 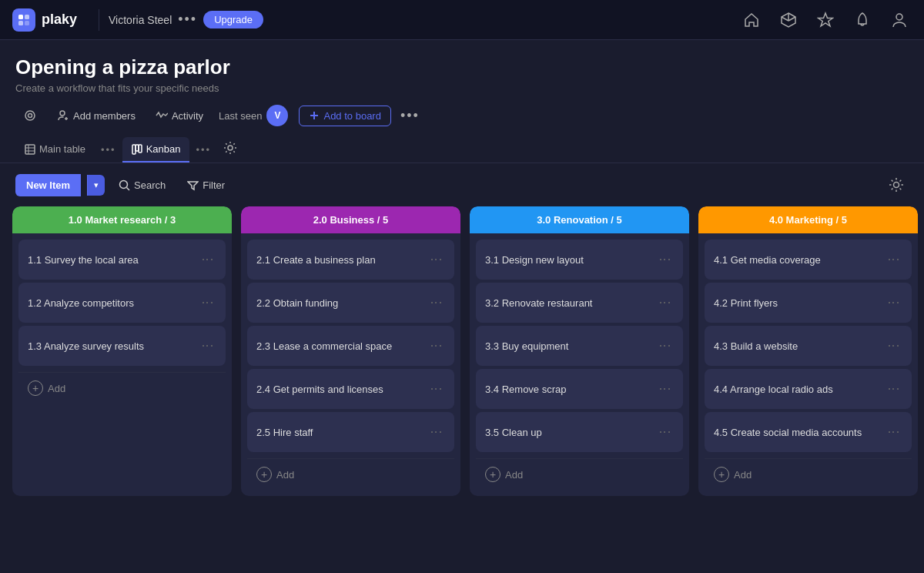 I want to click on kanban-more-button: •••, so click(x=203, y=149).